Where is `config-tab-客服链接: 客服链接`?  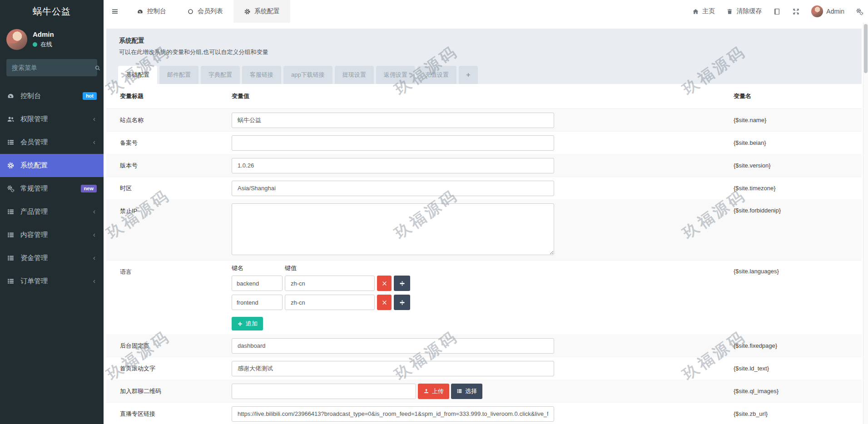
config-tab-客服链接: 客服链接 is located at coordinates (262, 75).